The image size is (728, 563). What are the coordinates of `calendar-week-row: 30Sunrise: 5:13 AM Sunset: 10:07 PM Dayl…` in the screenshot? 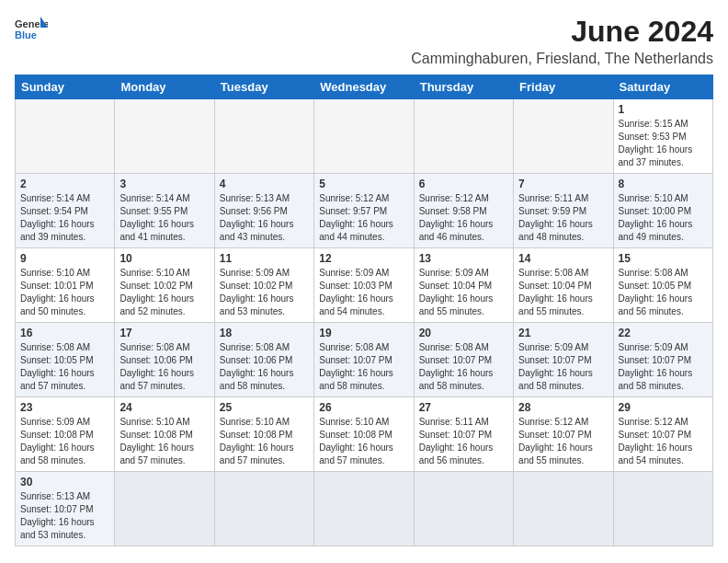 It's located at (364, 510).